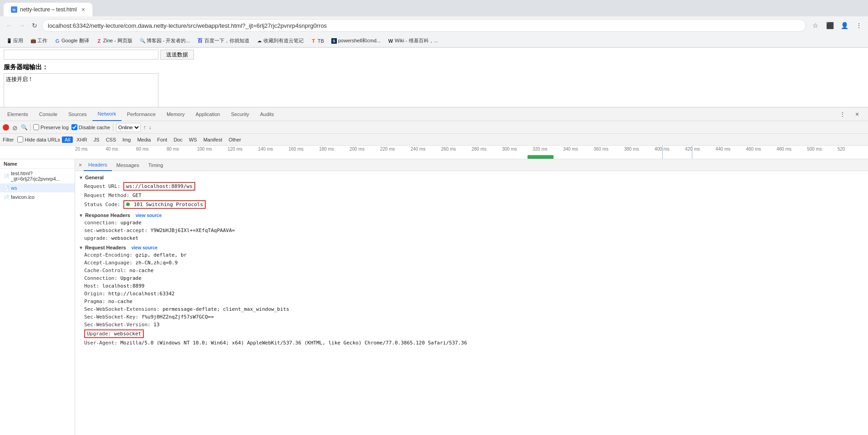  Describe the element at coordinates (416, 41) in the screenshot. I see `bookmark-wiki-label: Wiki - 维基百科，...` at that location.